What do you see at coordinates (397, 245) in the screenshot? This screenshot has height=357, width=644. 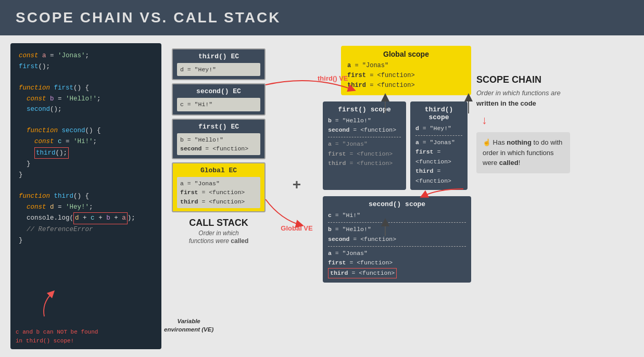 I see `second-scope-body: c = "Hi!" b = "Hello!" second = <functio…` at bounding box center [397, 245].